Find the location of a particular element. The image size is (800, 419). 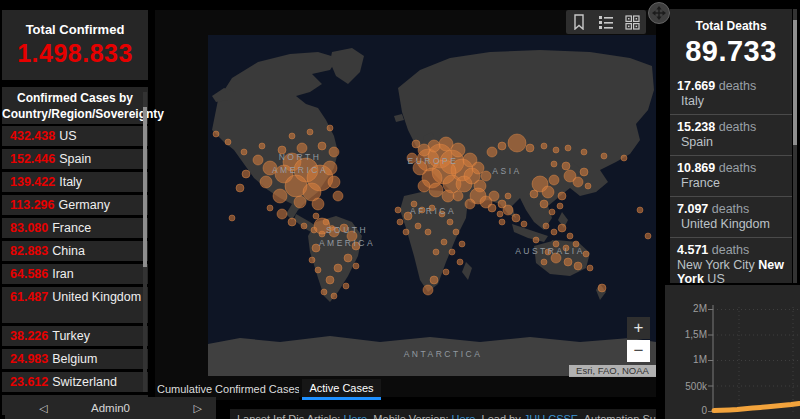

footer-link-mobile: Here is located at coordinates (464, 416).